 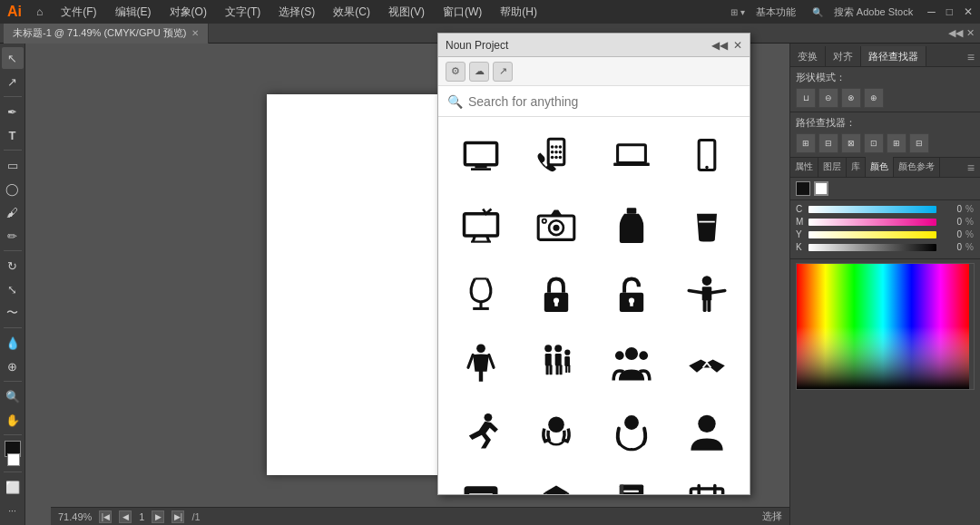 I want to click on menu-object: 对象(O), so click(x=189, y=13).